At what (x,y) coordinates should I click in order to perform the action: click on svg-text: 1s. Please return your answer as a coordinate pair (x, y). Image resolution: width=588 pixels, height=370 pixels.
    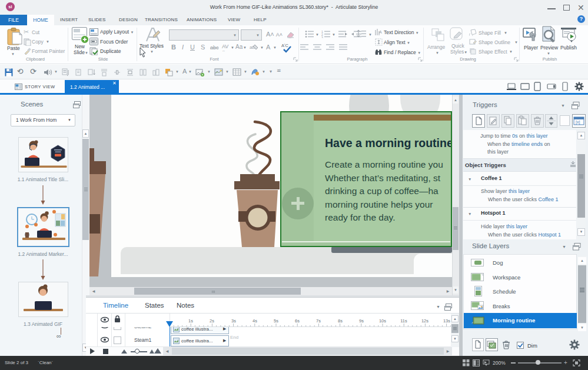
    Looking at the image, I should click on (191, 321).